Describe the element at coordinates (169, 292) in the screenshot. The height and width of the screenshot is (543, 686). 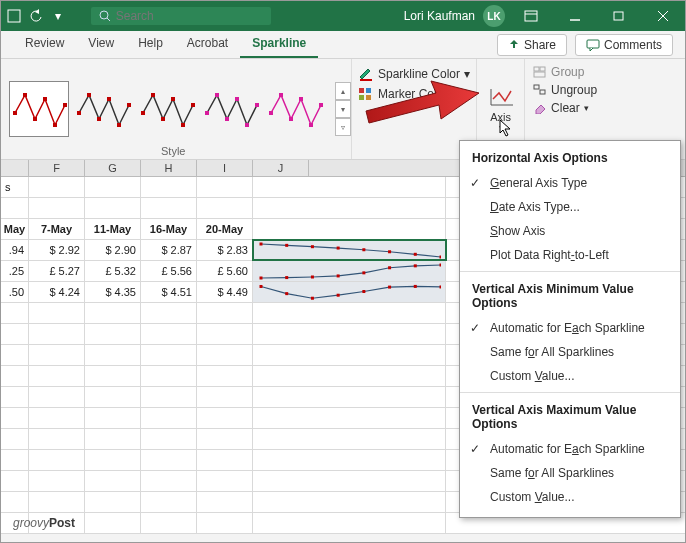
I see `cell: $ 4.51` at that location.